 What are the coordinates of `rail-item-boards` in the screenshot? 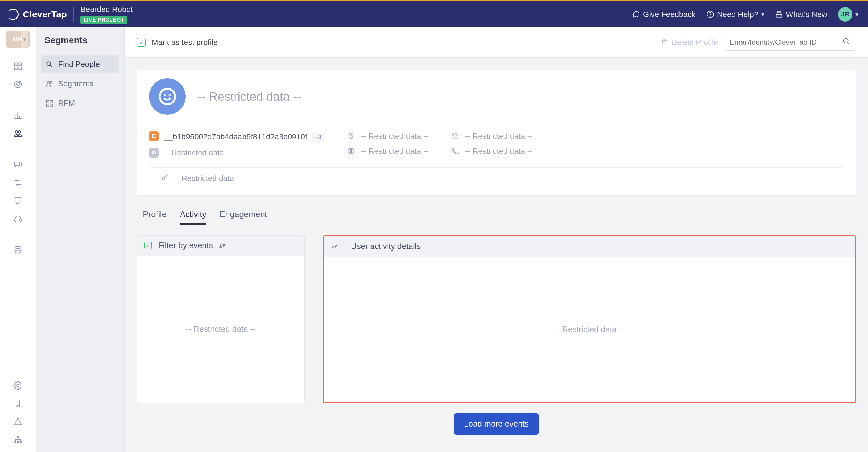 It's located at (18, 66).